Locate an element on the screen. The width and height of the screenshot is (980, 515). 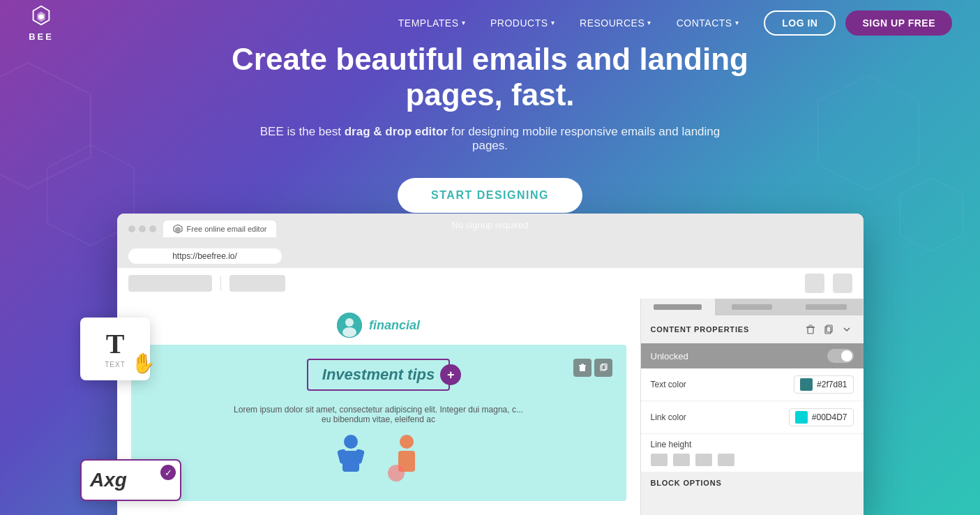
text-color-row: Text color #2f7d81 is located at coordinates (752, 385).